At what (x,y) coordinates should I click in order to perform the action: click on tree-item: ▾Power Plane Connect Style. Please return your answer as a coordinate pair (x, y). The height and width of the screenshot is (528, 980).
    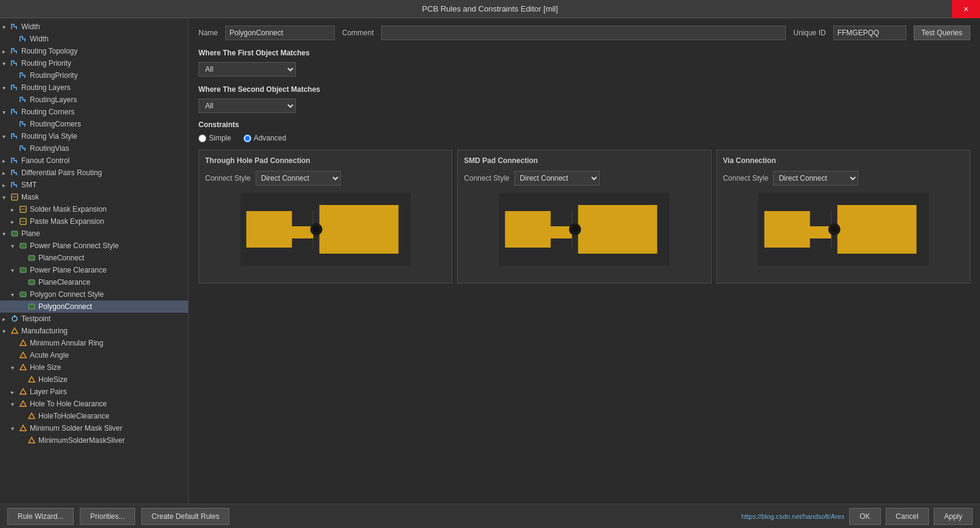
    Looking at the image, I should click on (94, 246).